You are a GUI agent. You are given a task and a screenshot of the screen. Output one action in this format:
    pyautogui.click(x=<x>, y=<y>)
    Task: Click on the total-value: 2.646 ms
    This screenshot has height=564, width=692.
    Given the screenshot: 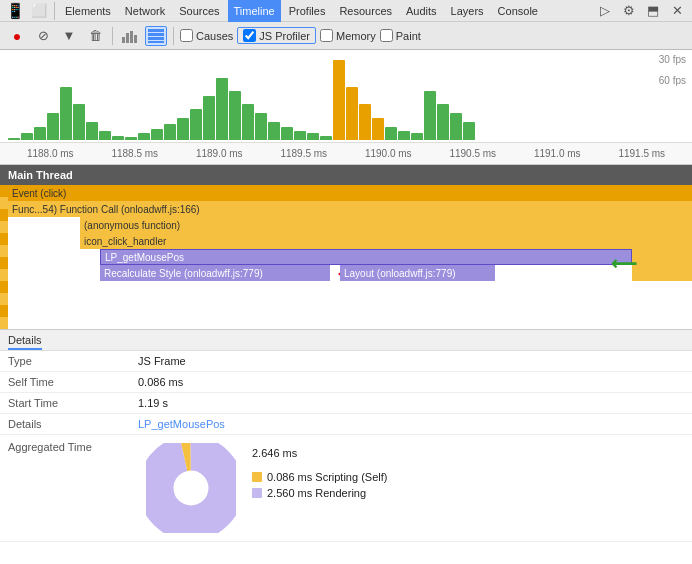 What is the action you would take?
    pyautogui.click(x=320, y=451)
    